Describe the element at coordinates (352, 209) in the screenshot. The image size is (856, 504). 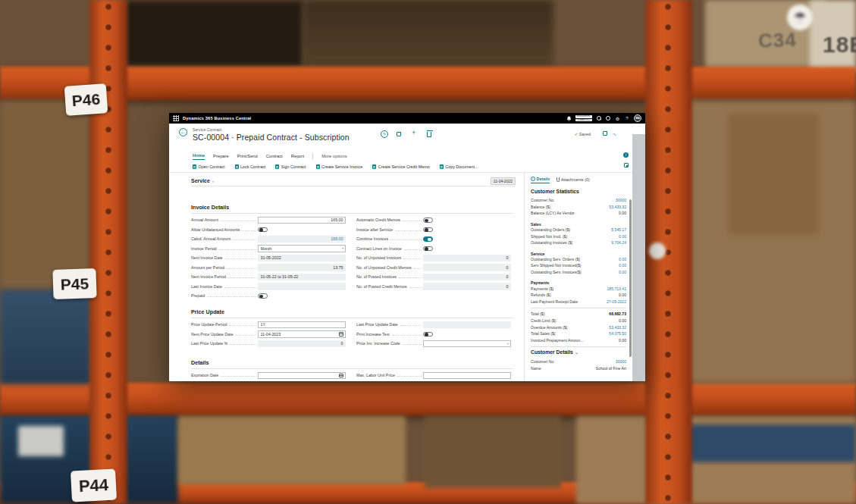
I see `section-title: Invoice Details` at that location.